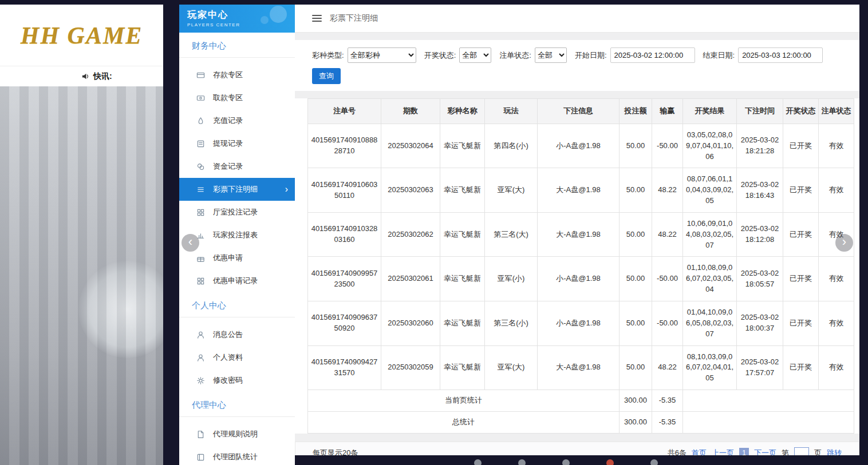 The image size is (868, 465). What do you see at coordinates (458, 55) in the screenshot?
I see `draw-status-filter: 开奖状态: 全部` at bounding box center [458, 55].